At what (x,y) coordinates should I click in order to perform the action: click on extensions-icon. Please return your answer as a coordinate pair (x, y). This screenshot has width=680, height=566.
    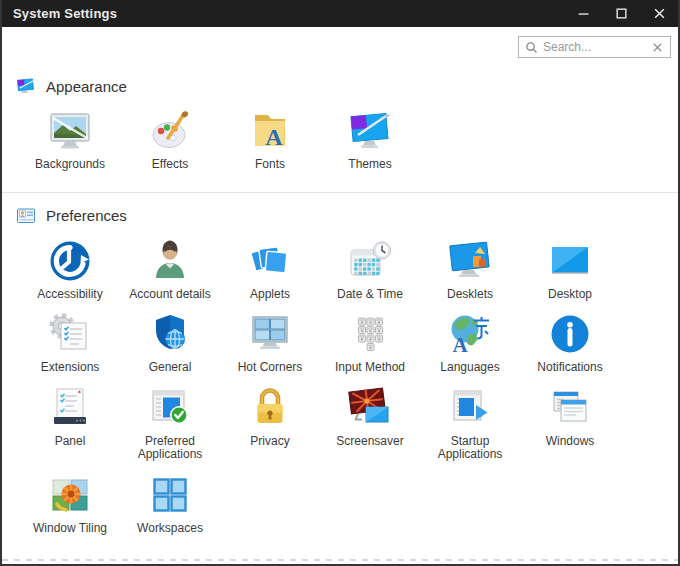
    Looking at the image, I should click on (70, 334).